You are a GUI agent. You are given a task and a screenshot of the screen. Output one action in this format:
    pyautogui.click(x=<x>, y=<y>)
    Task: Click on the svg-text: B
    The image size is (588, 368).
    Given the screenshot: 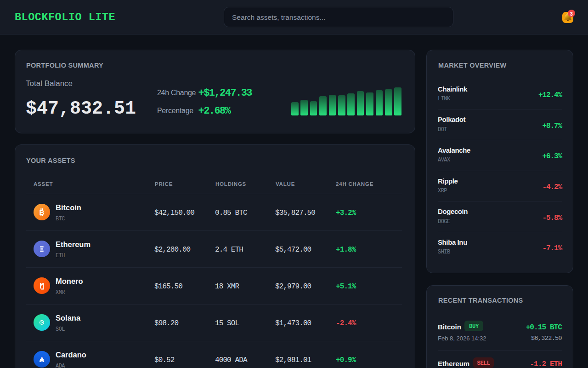 What is the action you would take?
    pyautogui.click(x=41, y=213)
    